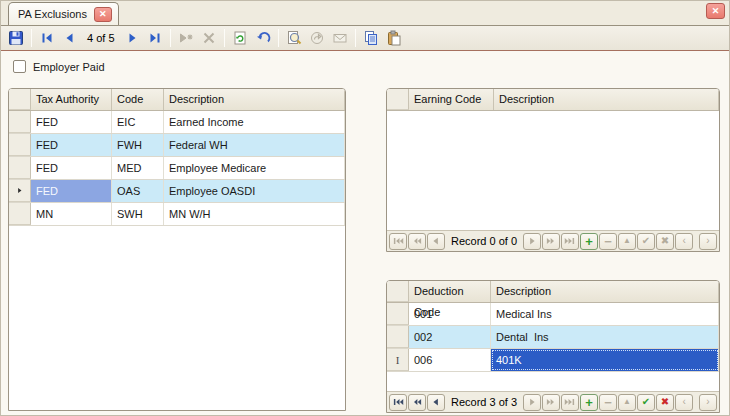 Image resolution: width=730 pixels, height=416 pixels. Describe the element at coordinates (254, 214) in the screenshot. I see `cell-description: MN W/H` at that location.